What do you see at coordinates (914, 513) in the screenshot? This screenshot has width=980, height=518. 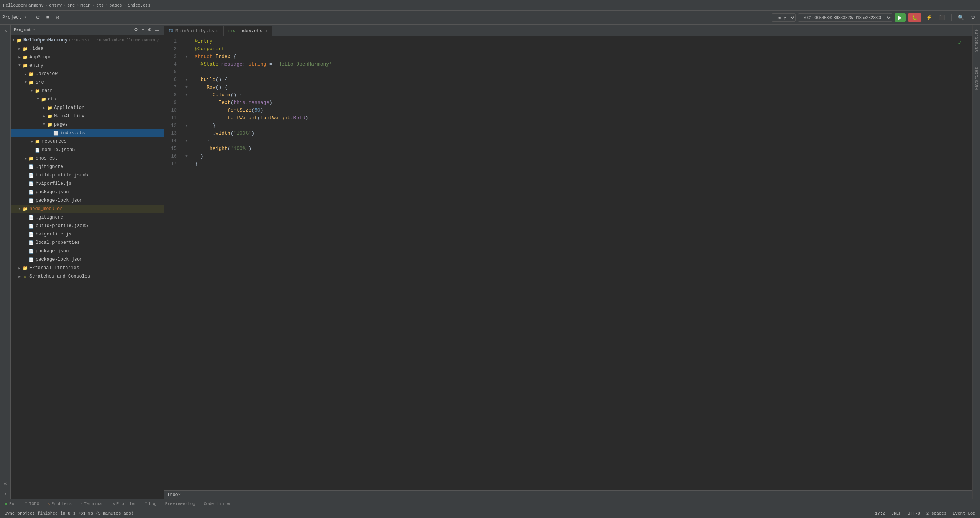 I see `charset: UTF-8` at bounding box center [914, 513].